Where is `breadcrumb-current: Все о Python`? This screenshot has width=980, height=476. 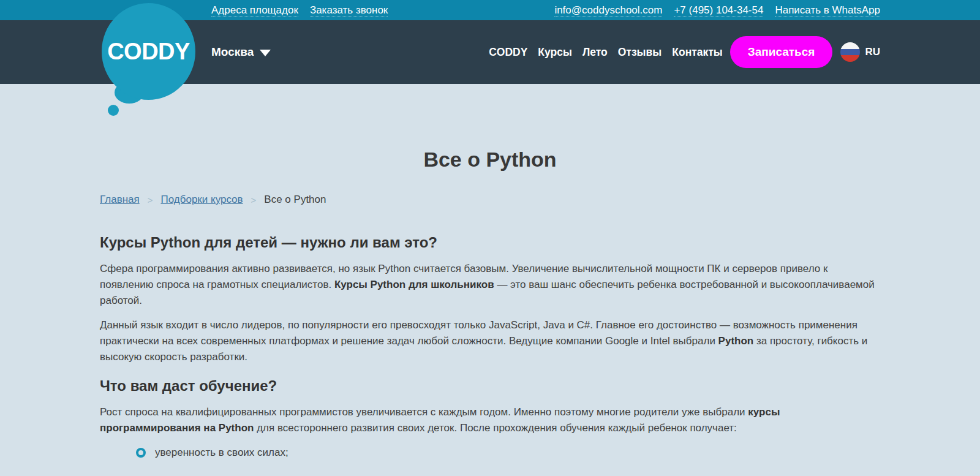
breadcrumb-current: Все о Python is located at coordinates (295, 200).